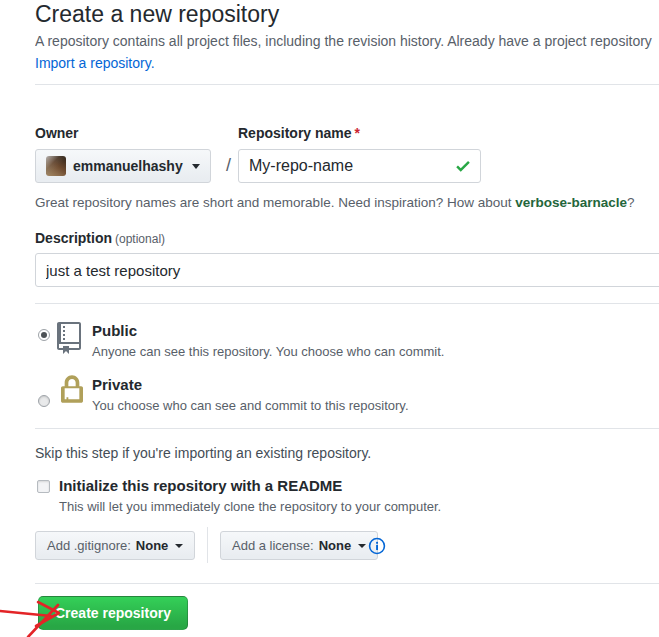 The width and height of the screenshot is (659, 637). What do you see at coordinates (347, 270) in the screenshot?
I see `description-input` at bounding box center [347, 270].